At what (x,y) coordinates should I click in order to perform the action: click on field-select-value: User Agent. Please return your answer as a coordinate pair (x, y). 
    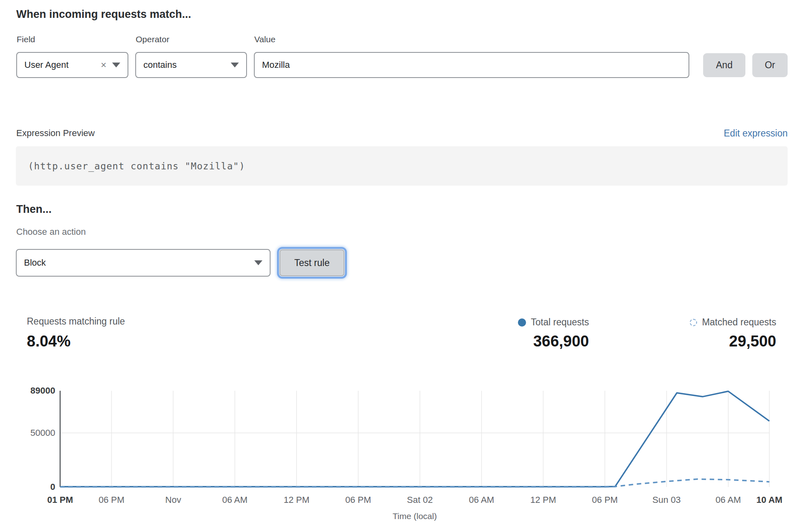
    Looking at the image, I should click on (60, 65).